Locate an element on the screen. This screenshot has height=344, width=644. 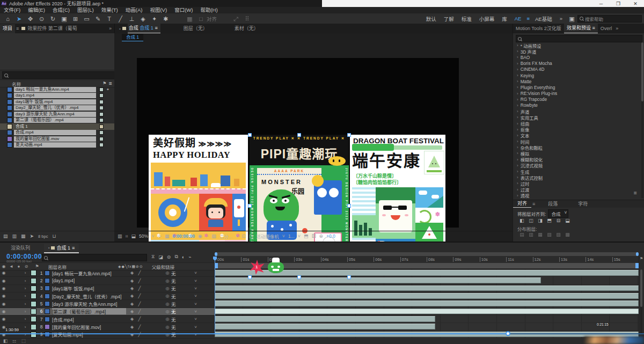
effects-category-row: › Boris FX Mocha is located at coordinates (576, 63).